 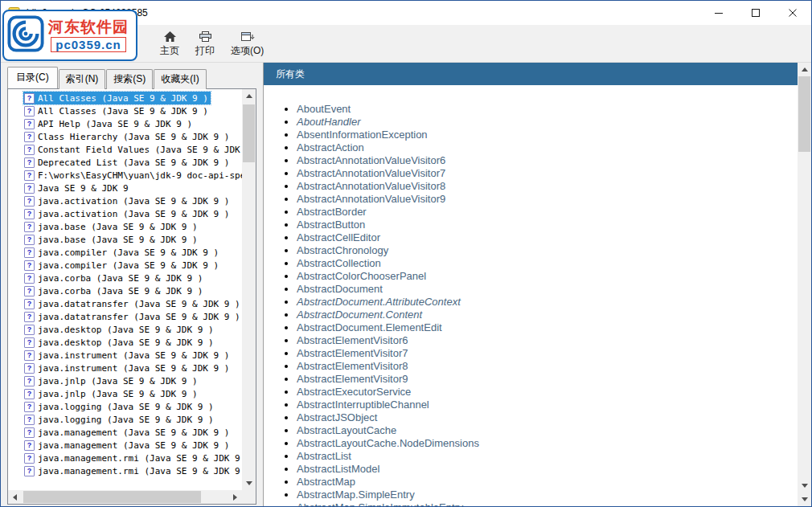 I want to click on tree-vscroll-thumb, so click(x=249, y=133).